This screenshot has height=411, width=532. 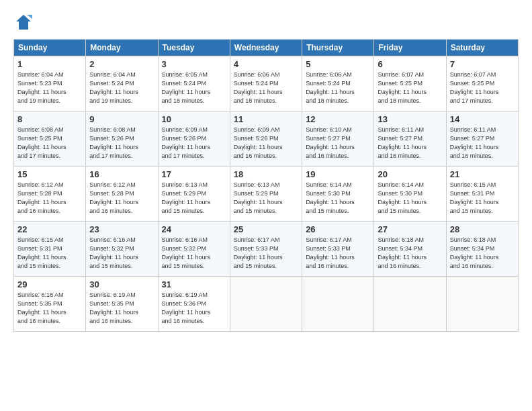 What do you see at coordinates (266, 249) in the screenshot?
I see `calendar-cell: 25Sunrise: 6:17 AM Sunset: 5:33 PM Dayli…` at bounding box center [266, 249].